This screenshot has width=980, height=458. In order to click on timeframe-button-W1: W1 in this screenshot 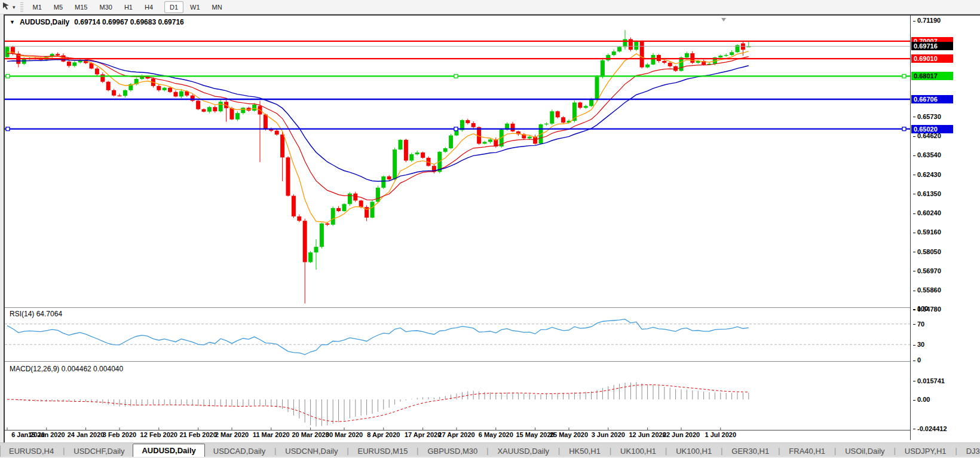, I will do `click(195, 7)`.